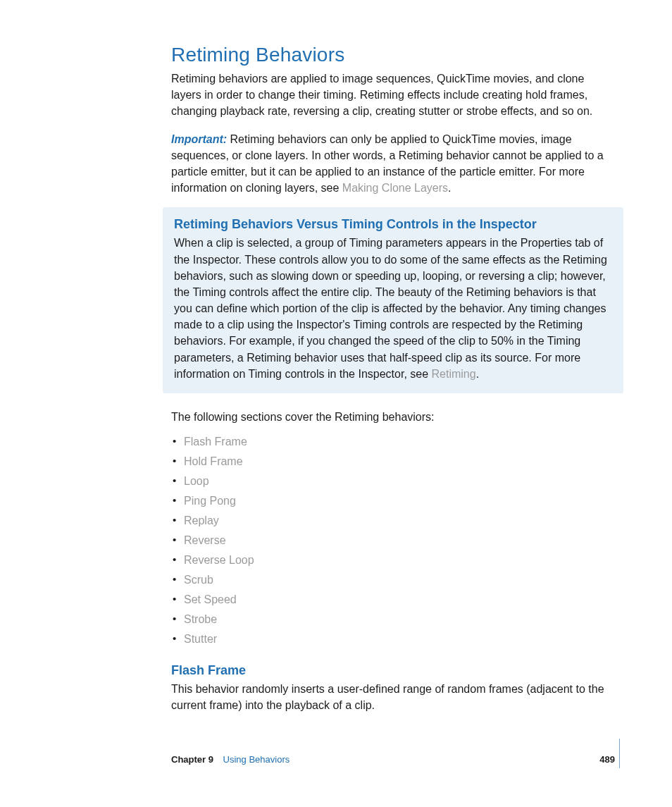 Image resolution: width=672 pixels, height=807 pixels. What do you see at coordinates (216, 441) in the screenshot?
I see `link-flash-frame: Flash Frame` at bounding box center [216, 441].